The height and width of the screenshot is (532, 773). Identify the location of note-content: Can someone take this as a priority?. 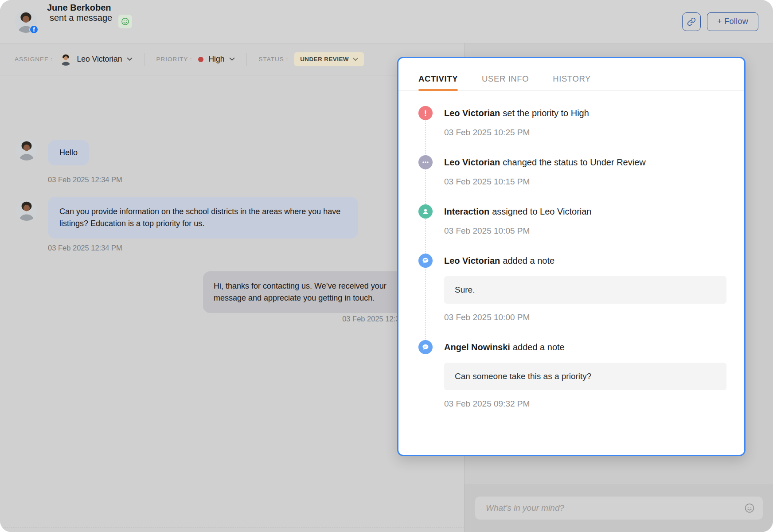
(585, 376).